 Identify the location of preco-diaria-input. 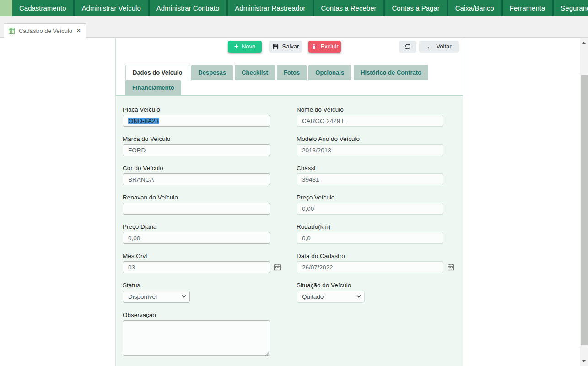
(196, 238).